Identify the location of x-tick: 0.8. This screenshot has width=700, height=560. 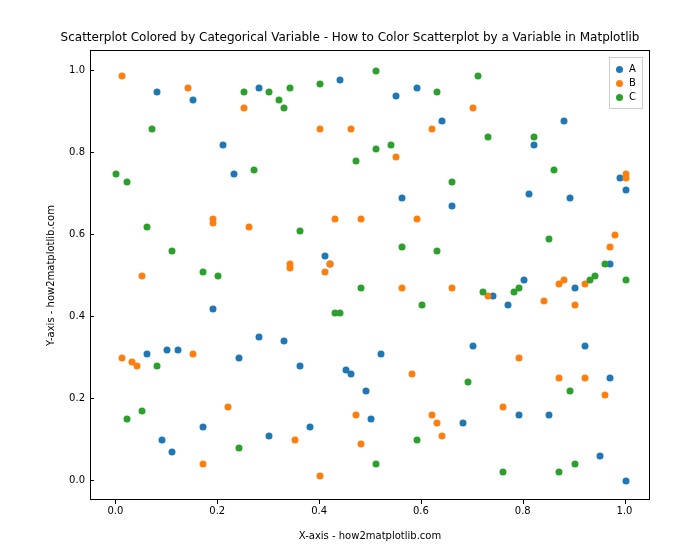
(523, 510).